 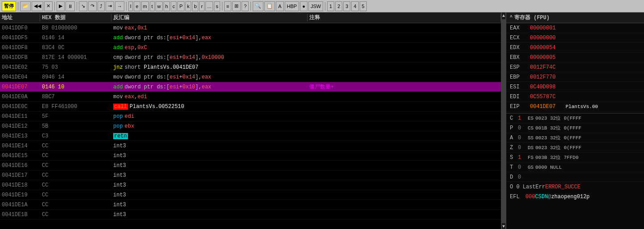 I want to click on scroll-up-reg: ^, so click(x=511, y=18).